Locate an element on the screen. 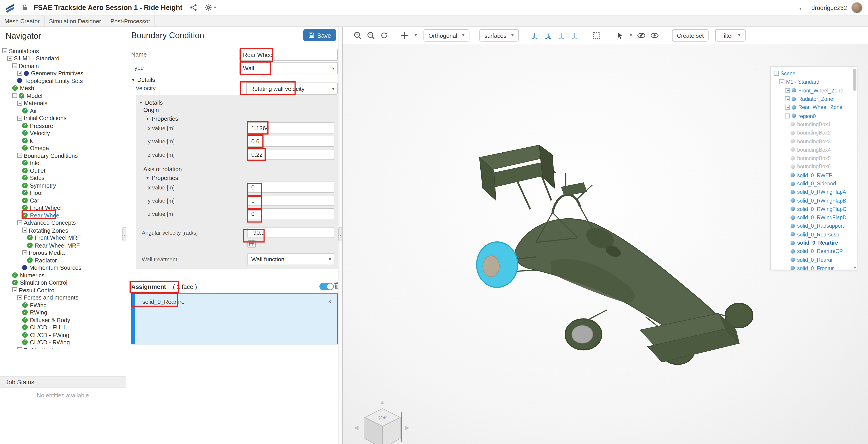 This screenshot has height=444, width=868. tree-item: RWing is located at coordinates (63, 312).